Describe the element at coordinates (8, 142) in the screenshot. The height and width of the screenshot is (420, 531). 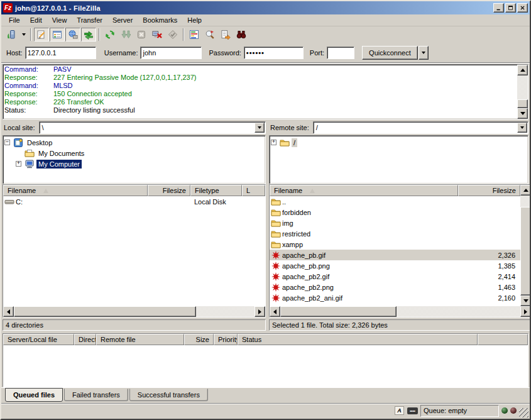
I see `collapse-expander` at that location.